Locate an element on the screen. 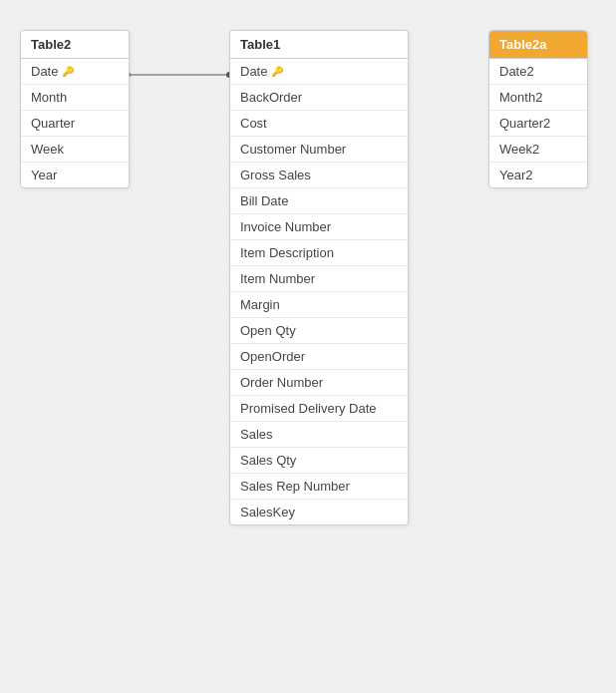 The height and width of the screenshot is (693, 616). row-label: SalesKey is located at coordinates (267, 513).